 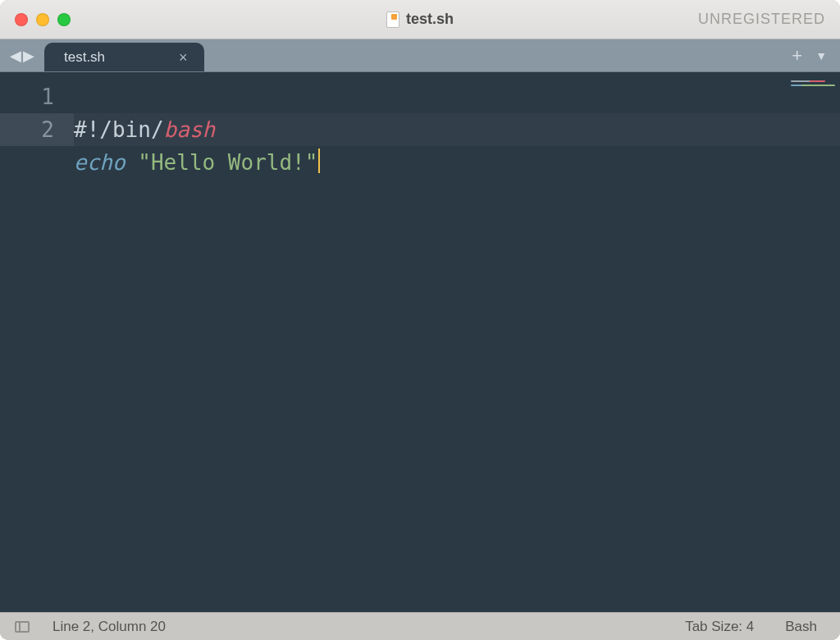 What do you see at coordinates (22, 627) in the screenshot?
I see `side-panel-toggle` at bounding box center [22, 627].